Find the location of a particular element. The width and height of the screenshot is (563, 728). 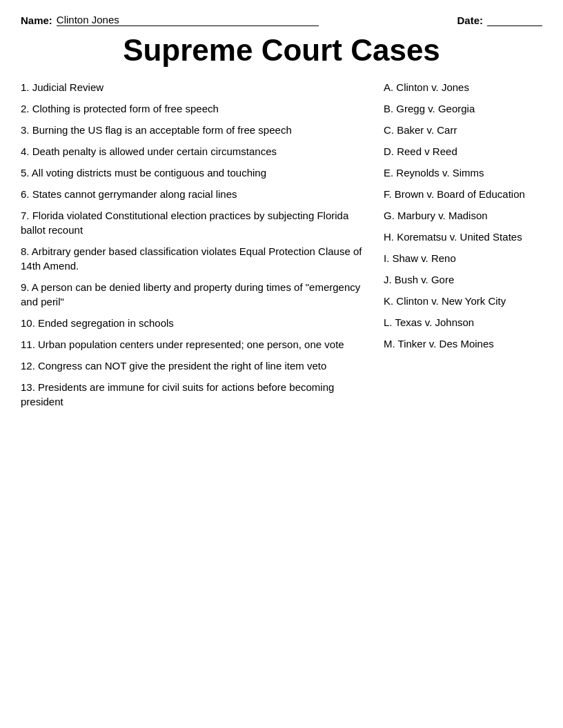

header: Name: Clinton Jones Date: is located at coordinates (282, 20).